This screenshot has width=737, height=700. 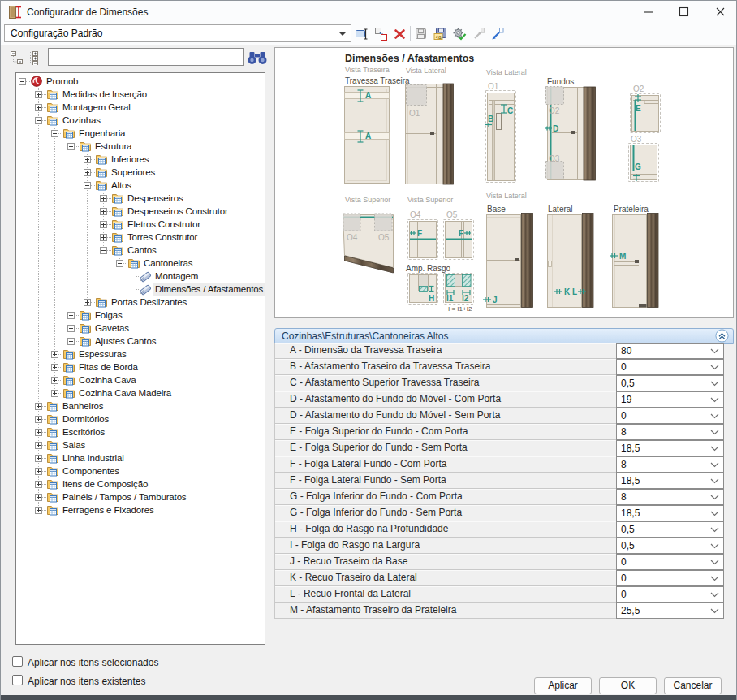 I want to click on import-icon, so click(x=498, y=34).